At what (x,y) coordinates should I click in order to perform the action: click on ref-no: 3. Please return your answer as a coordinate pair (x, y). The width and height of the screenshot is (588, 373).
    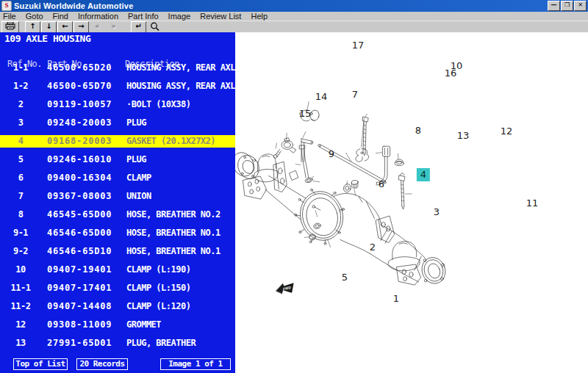
    Looking at the image, I should click on (21, 123).